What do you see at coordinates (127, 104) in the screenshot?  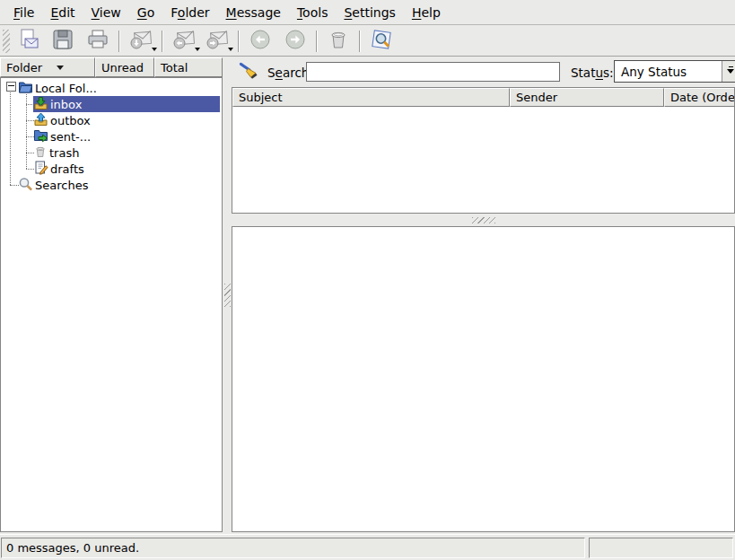 I see `selected-row-highlight: inbox` at bounding box center [127, 104].